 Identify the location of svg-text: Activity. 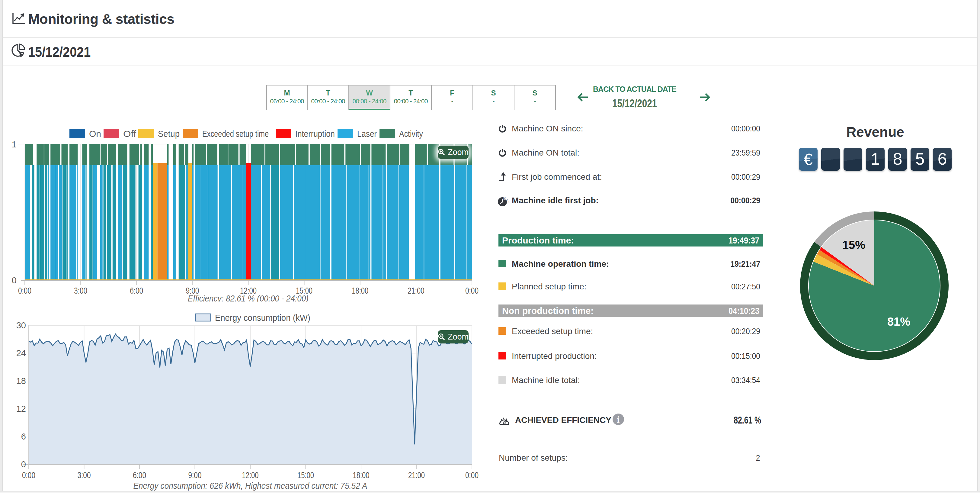
(411, 134).